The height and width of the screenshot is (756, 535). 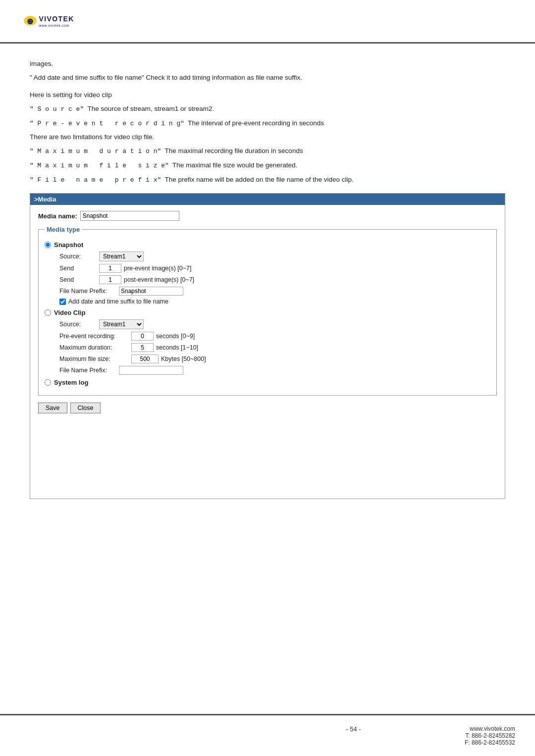 What do you see at coordinates (53, 408) in the screenshot?
I see `save-button: Save` at bounding box center [53, 408].